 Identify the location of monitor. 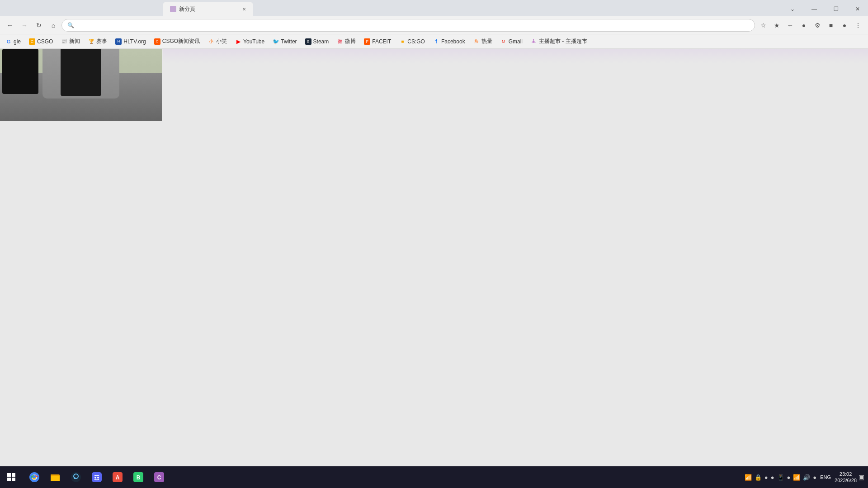
(20, 71).